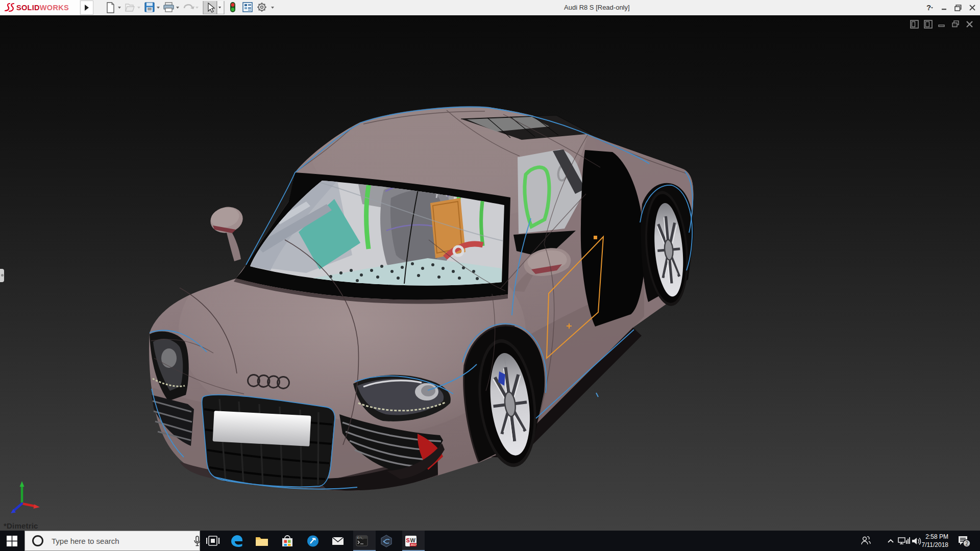 The width and height of the screenshot is (980, 551). Describe the element at coordinates (967, 544) in the screenshot. I see `svg-text: 2` at that location.